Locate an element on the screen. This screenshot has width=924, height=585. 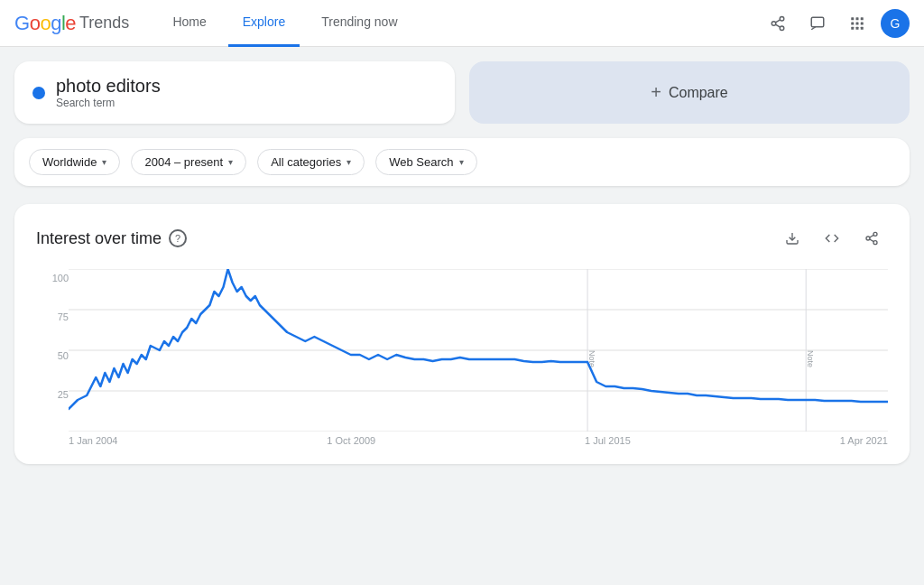
logo-area: Google Trends is located at coordinates (72, 23).